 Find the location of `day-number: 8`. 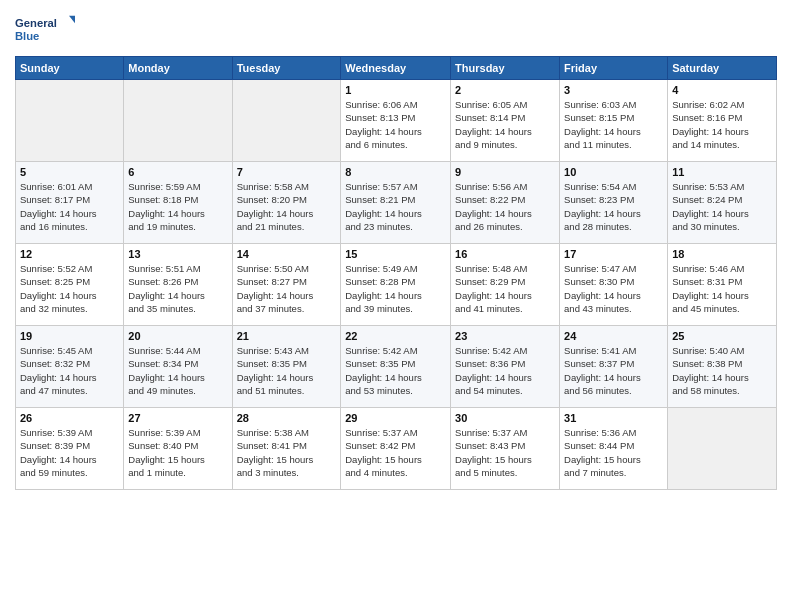

day-number: 8 is located at coordinates (396, 172).